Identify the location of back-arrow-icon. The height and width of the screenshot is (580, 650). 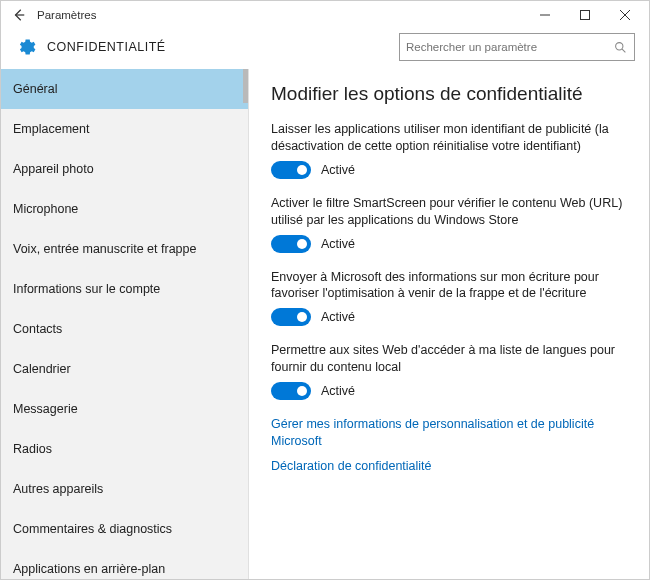
(19, 15).